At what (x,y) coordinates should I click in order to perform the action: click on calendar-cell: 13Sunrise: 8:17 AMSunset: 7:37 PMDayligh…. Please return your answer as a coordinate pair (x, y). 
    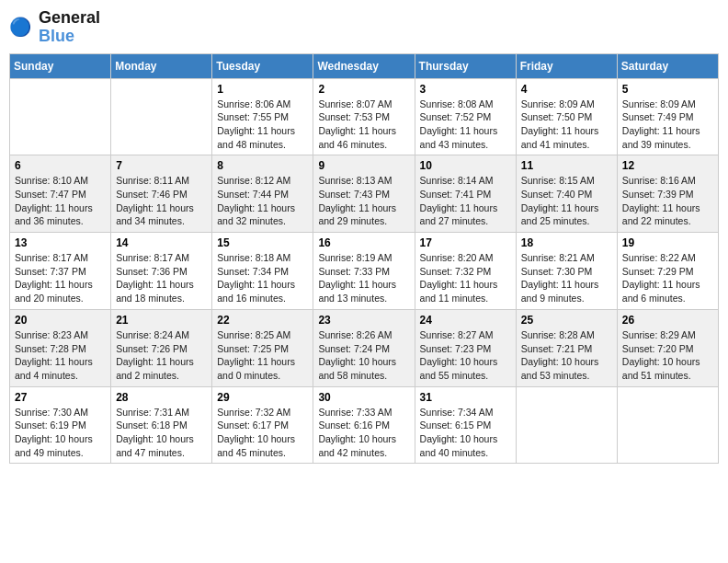
    Looking at the image, I should click on (61, 271).